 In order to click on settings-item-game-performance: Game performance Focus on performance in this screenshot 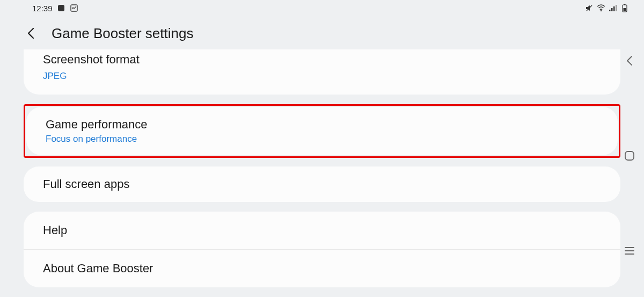, I will do `click(322, 131)`.